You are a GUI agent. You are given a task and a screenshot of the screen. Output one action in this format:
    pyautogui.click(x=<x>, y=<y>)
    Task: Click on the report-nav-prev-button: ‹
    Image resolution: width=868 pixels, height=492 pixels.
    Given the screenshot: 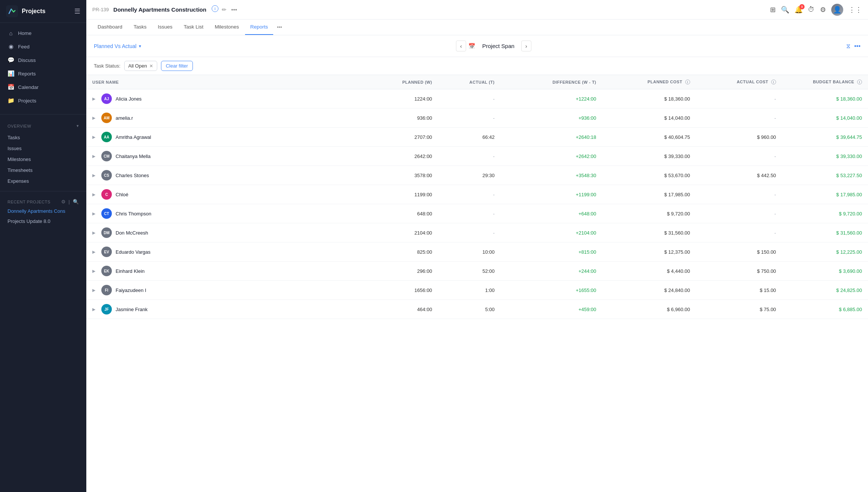 What is the action you would take?
    pyautogui.click(x=461, y=46)
    